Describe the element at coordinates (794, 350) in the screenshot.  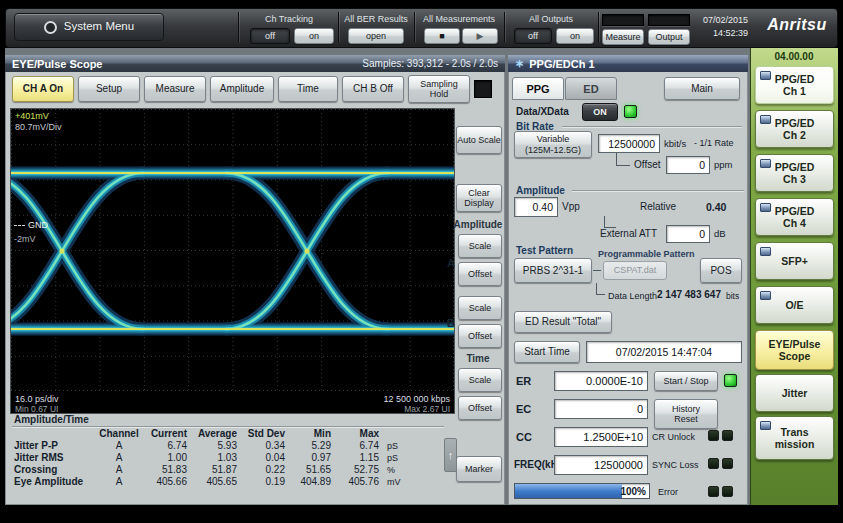
I see `sidebar-item-eye-pulse-scope: EYE/Pulse Scope` at that location.